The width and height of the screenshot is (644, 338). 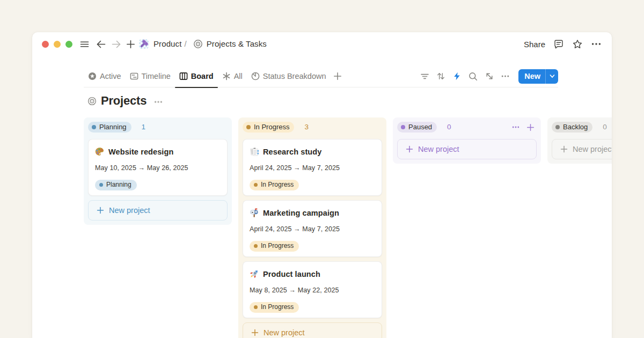 I want to click on group-status-pill: Backlog, so click(x=572, y=127).